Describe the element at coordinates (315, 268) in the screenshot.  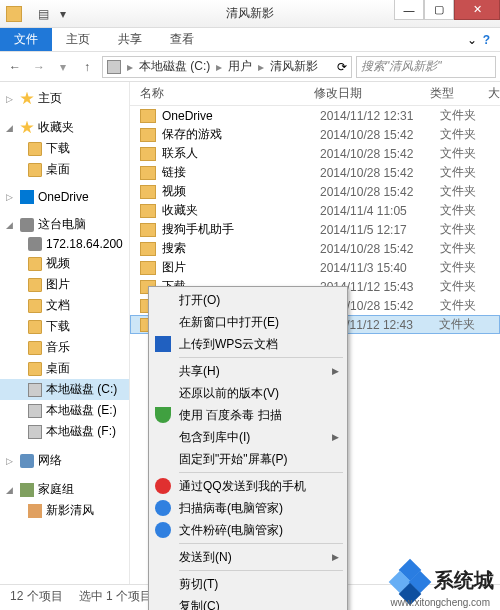
I see `file-row: 图片2014/11/3 15:40文件夹` at that location.